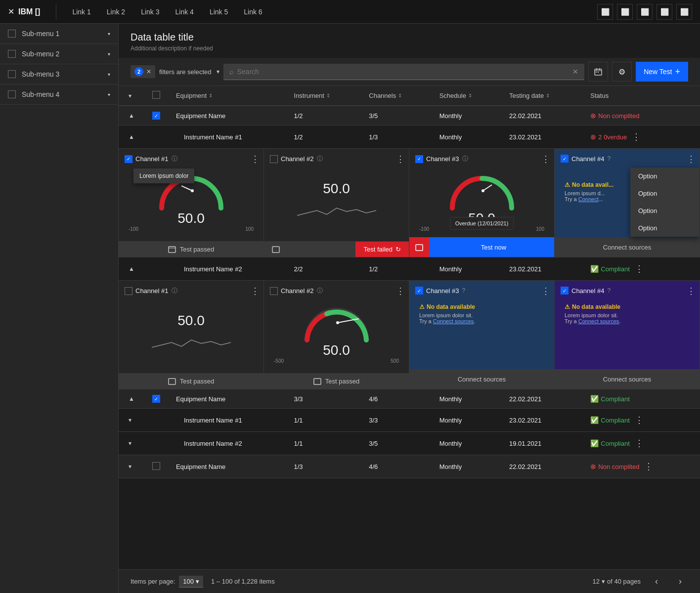 This screenshot has height=593, width=700. What do you see at coordinates (218, 72) in the screenshot?
I see `filter-chevron-icon: ▾` at bounding box center [218, 72].